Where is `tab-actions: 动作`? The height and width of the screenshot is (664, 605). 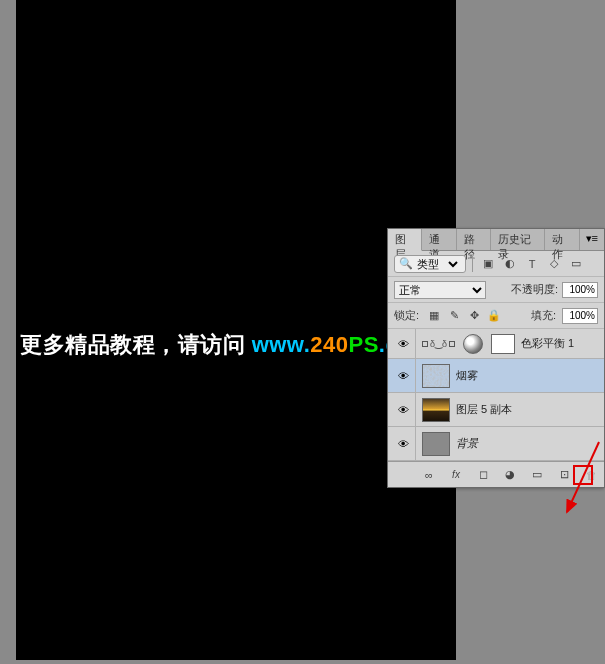
tab-actions: 动作 is located at coordinates (562, 240).